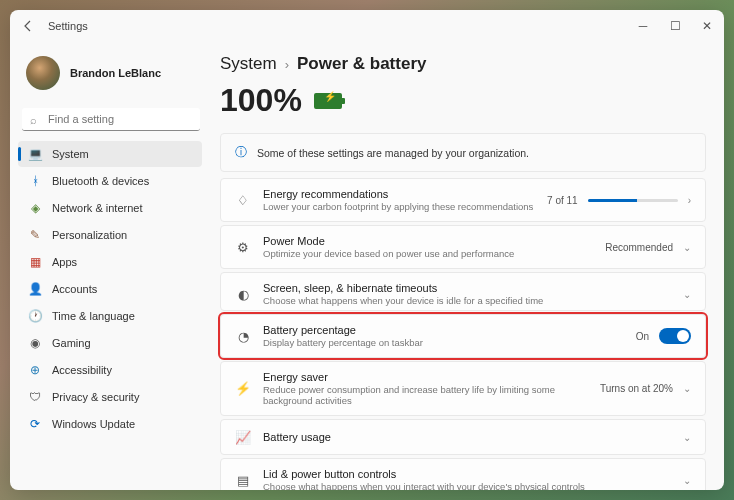 This screenshot has width=734, height=500. Describe the element at coordinates (707, 26) in the screenshot. I see `close-button: ✕` at that location.